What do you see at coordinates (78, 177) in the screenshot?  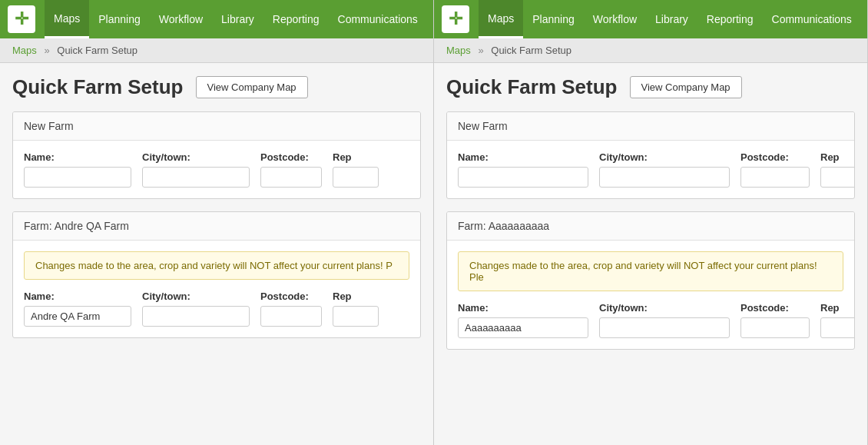 I see `left-new-farm-name-input` at bounding box center [78, 177].